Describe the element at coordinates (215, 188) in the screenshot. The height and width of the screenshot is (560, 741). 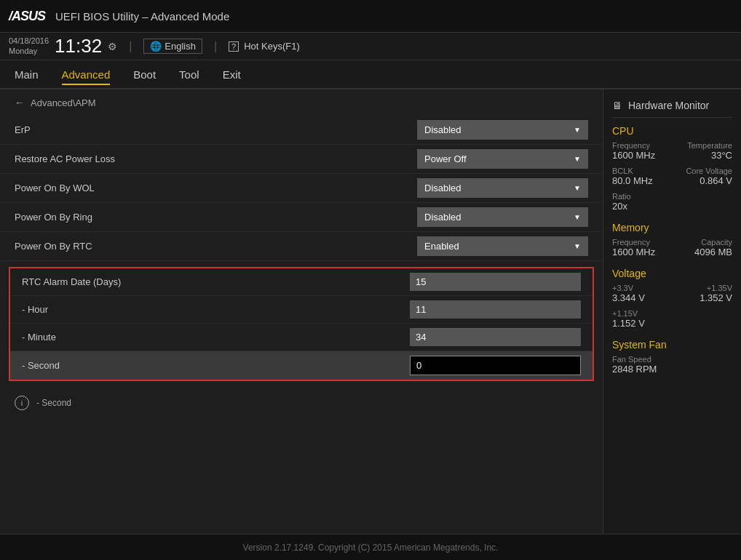
I see `power-wol-label: Power On By WOL` at that location.